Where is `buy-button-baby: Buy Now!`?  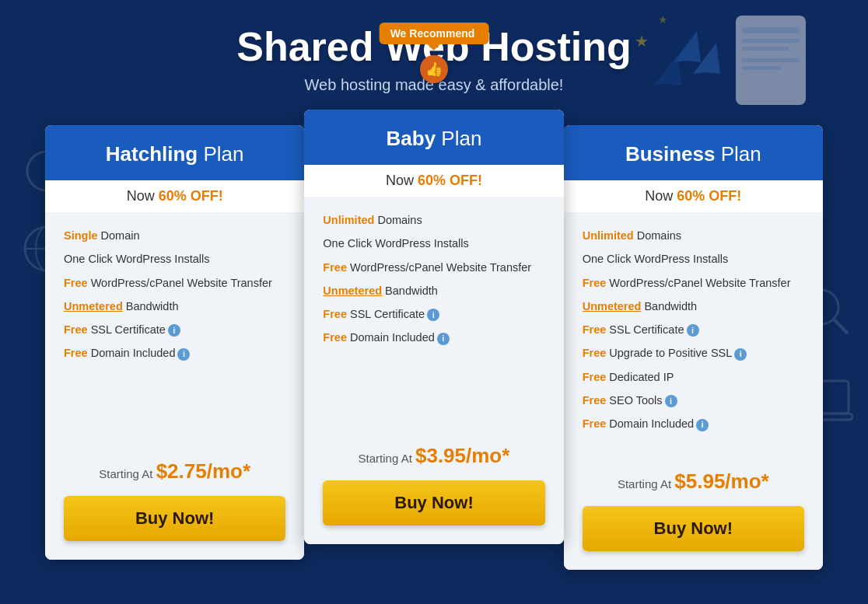 buy-button-baby: Buy Now! is located at coordinates (434, 503).